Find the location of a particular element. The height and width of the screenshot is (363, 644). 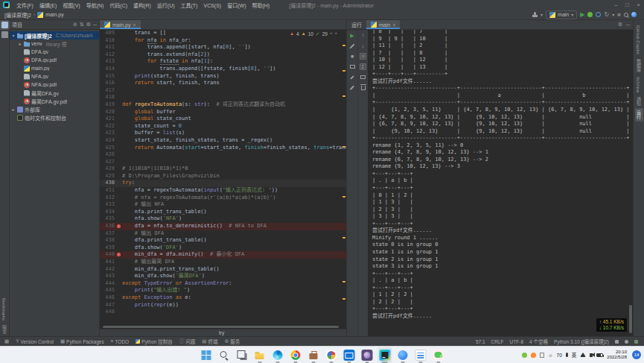

brightness-icon: ☼ is located at coordinates (550, 355).